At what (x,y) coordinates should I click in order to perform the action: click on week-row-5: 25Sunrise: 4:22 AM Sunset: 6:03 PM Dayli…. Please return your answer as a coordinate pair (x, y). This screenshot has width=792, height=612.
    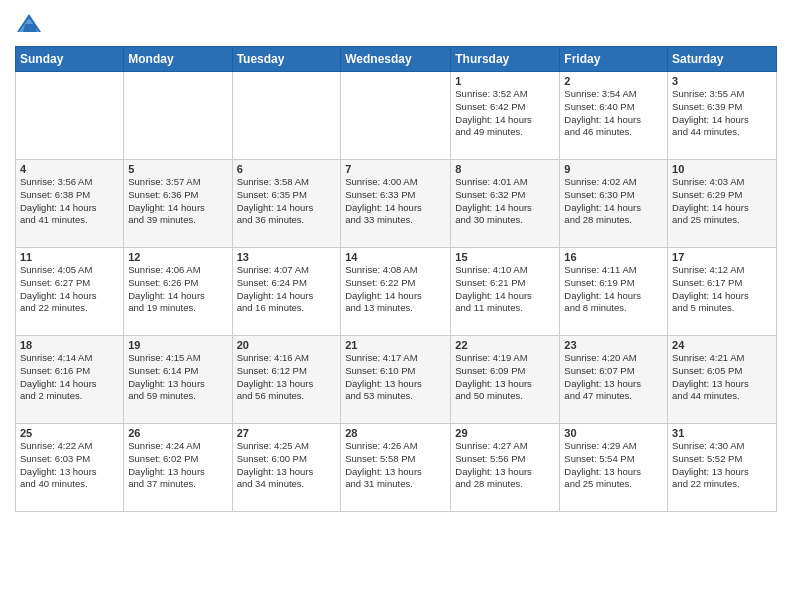
    Looking at the image, I should click on (396, 468).